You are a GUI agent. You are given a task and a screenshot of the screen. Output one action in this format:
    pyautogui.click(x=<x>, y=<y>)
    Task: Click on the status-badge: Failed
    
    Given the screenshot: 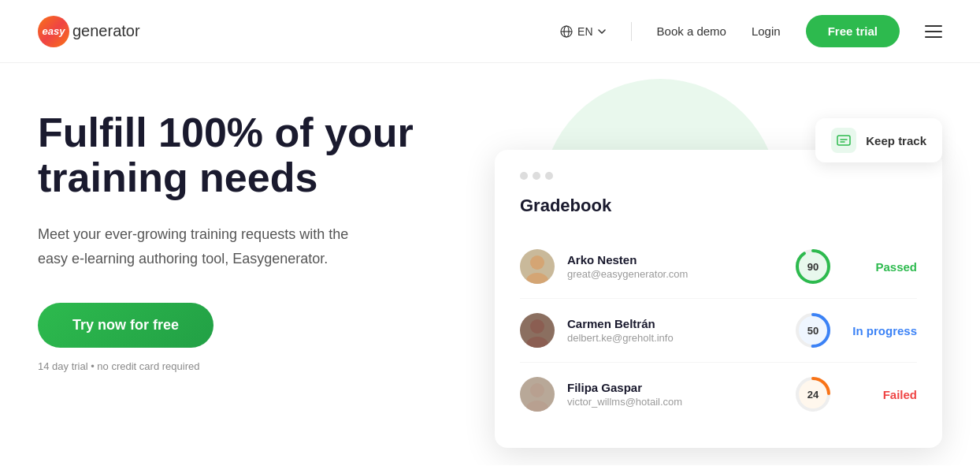 What is the action you would take?
    pyautogui.click(x=882, y=394)
    